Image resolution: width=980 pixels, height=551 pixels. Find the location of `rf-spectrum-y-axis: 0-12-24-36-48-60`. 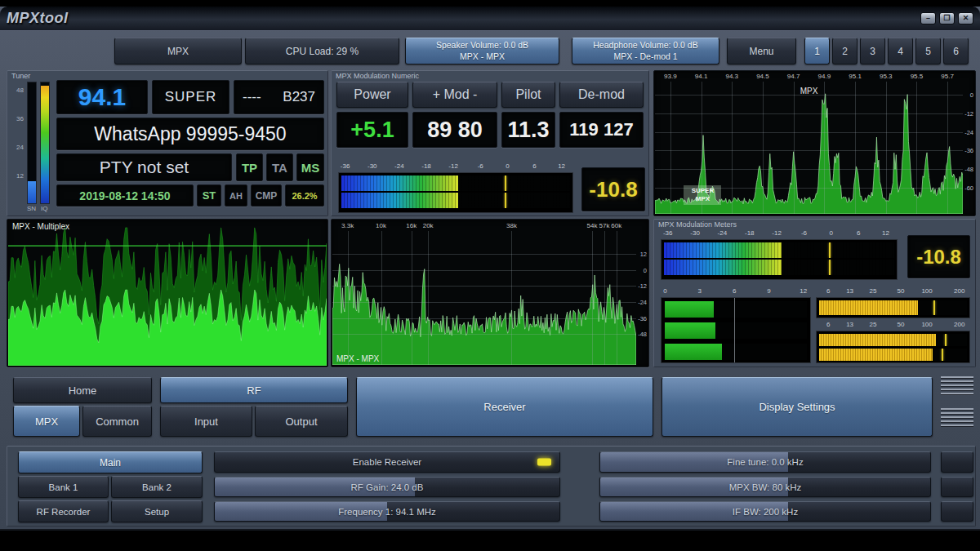

rf-spectrum-y-axis: 0-12-24-36-48-60 is located at coordinates (969, 148).